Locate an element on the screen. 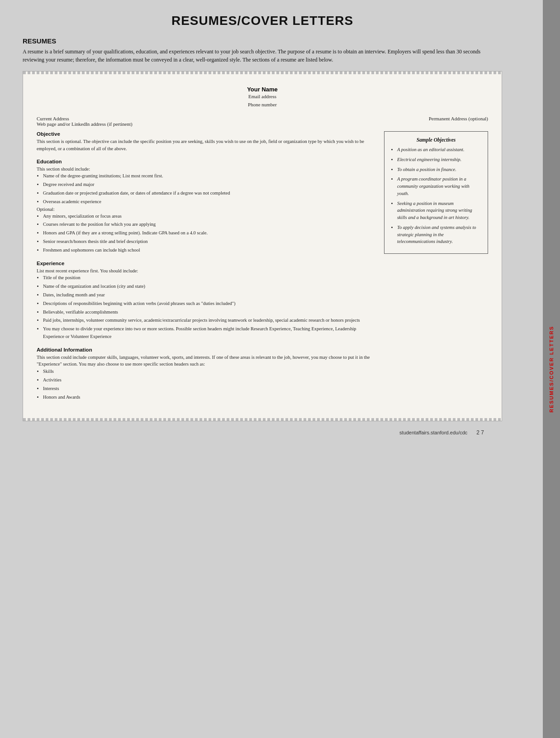  additional-info-items: SkillsActivitiesInterestsHonors and Awar… is located at coordinates (210, 385).